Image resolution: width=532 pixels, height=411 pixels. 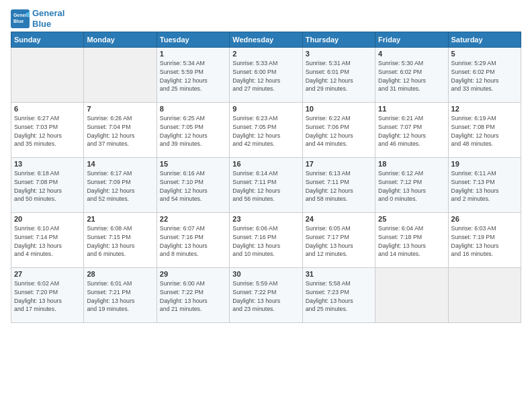 I want to click on day-number: 23, so click(x=266, y=219).